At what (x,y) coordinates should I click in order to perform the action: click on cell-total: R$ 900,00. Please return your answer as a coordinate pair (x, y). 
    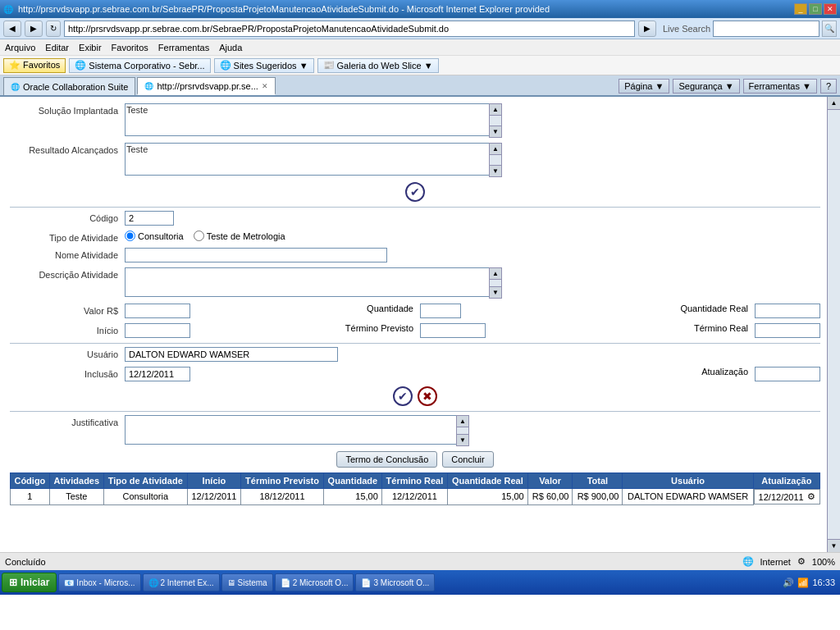
    Looking at the image, I should click on (597, 497).